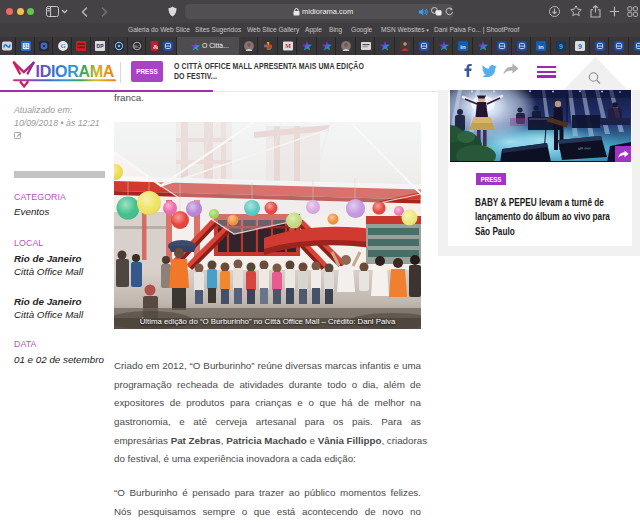 The image size is (640, 523). I want to click on svg-text: IDIORAMA, so click(76, 72).